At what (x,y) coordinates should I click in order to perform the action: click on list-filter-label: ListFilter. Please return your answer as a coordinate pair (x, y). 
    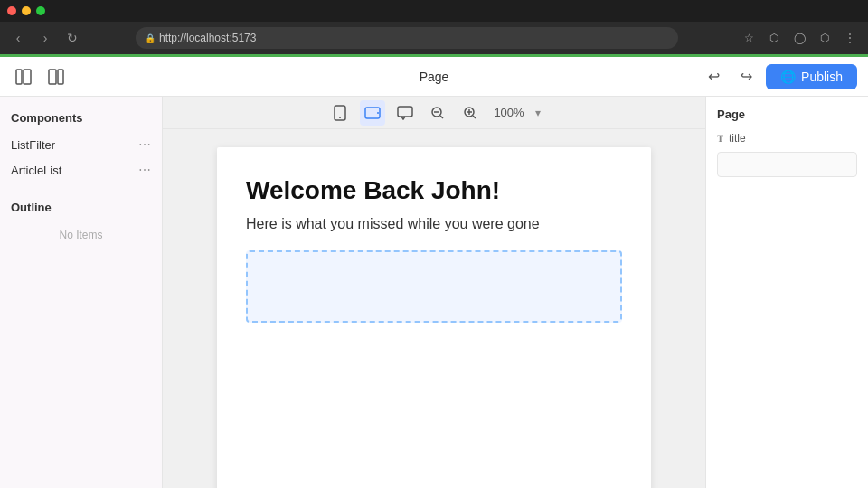
    Looking at the image, I should click on (33, 145).